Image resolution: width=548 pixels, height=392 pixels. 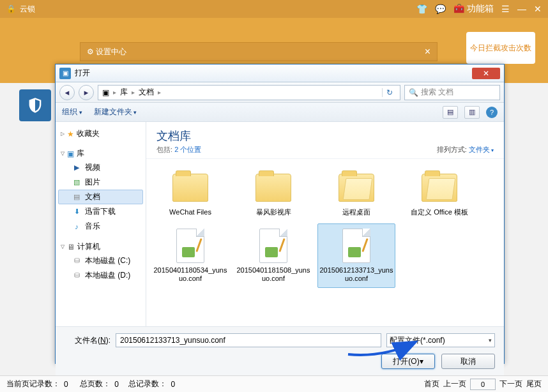 What do you see at coordinates (107, 276) in the screenshot?
I see `tree-label: 本地磁盘 (D:)` at bounding box center [107, 276].